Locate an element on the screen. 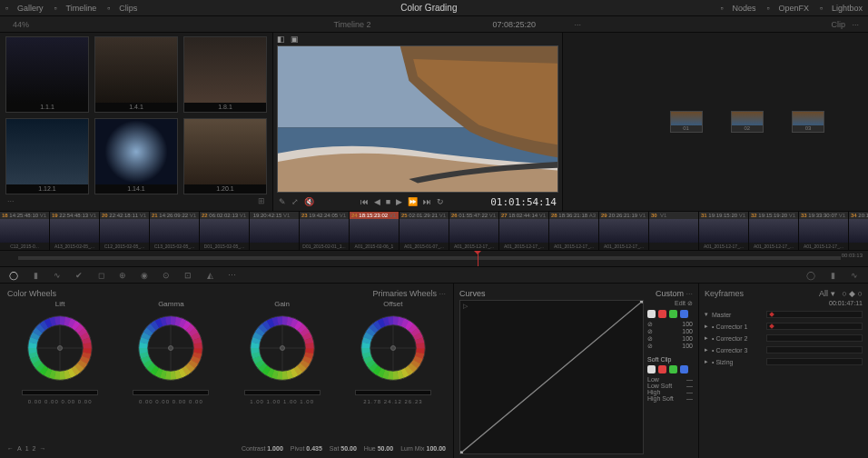 This screenshot has width=868, height=458. menu-dots: ··· is located at coordinates (577, 25).